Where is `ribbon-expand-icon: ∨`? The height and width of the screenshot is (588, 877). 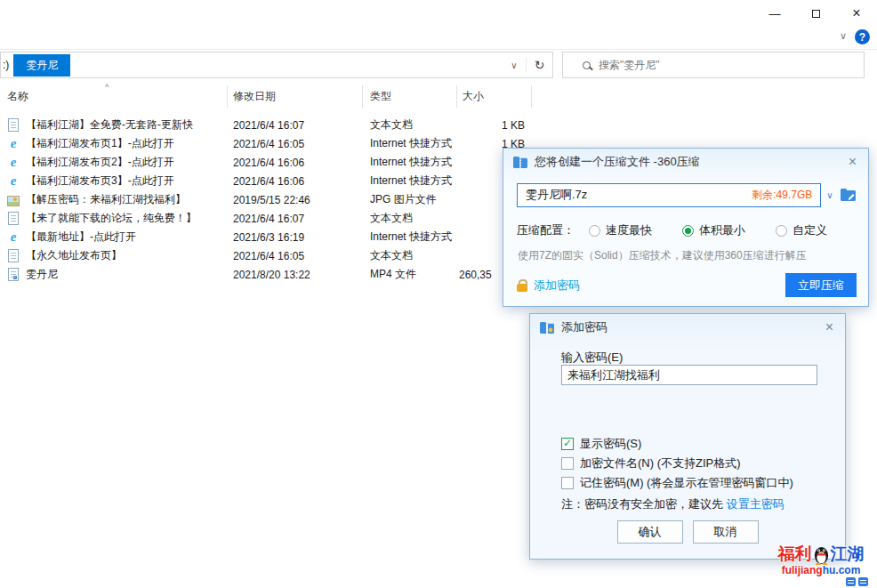 ribbon-expand-icon: ∨ is located at coordinates (843, 36).